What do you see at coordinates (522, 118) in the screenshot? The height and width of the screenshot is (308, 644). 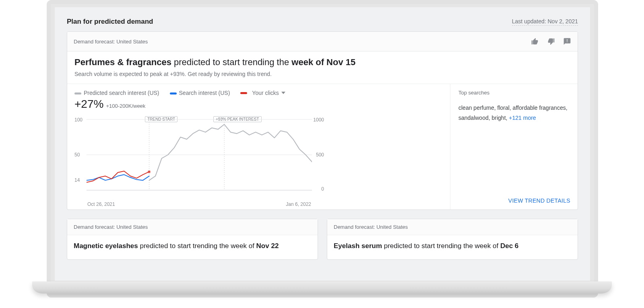 I see `top-searches-more-link: +121 more` at bounding box center [522, 118].